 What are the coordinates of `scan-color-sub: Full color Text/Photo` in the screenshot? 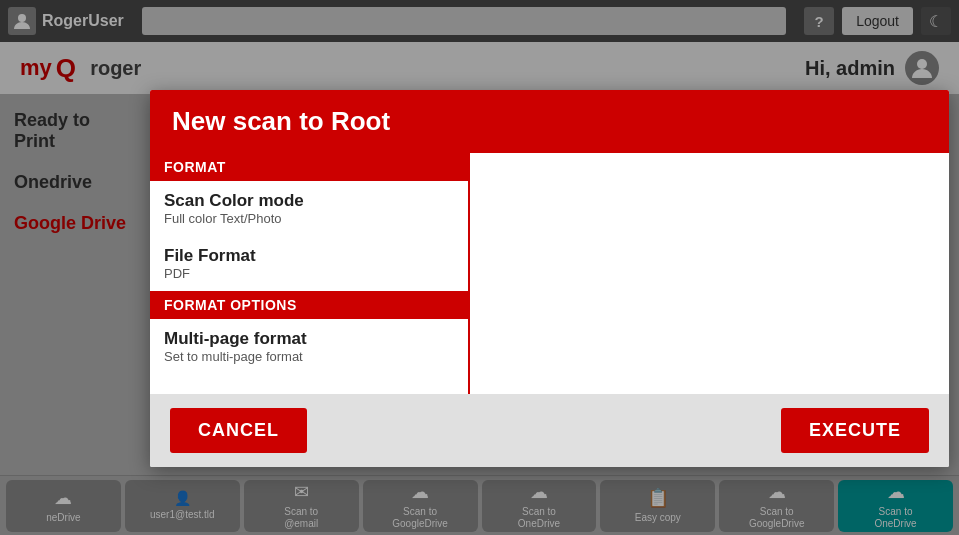 It's located at (309, 218).